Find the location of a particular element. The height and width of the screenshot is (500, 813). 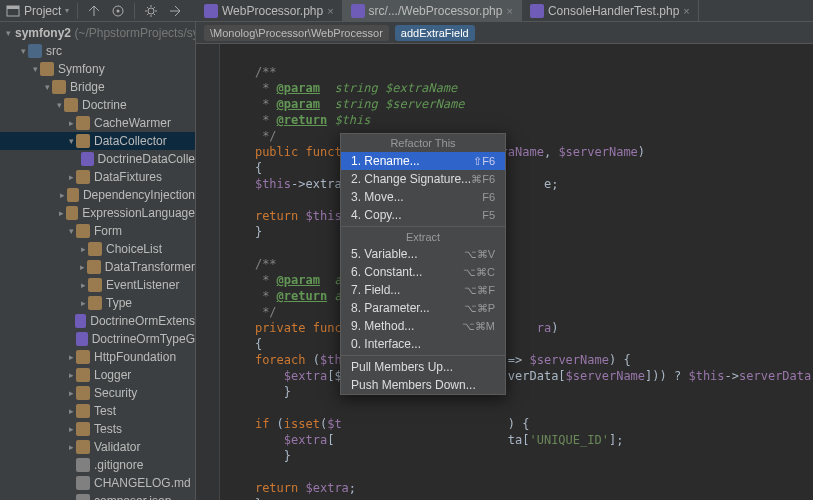

tree-label: ChoiceList is located at coordinates (134, 249).